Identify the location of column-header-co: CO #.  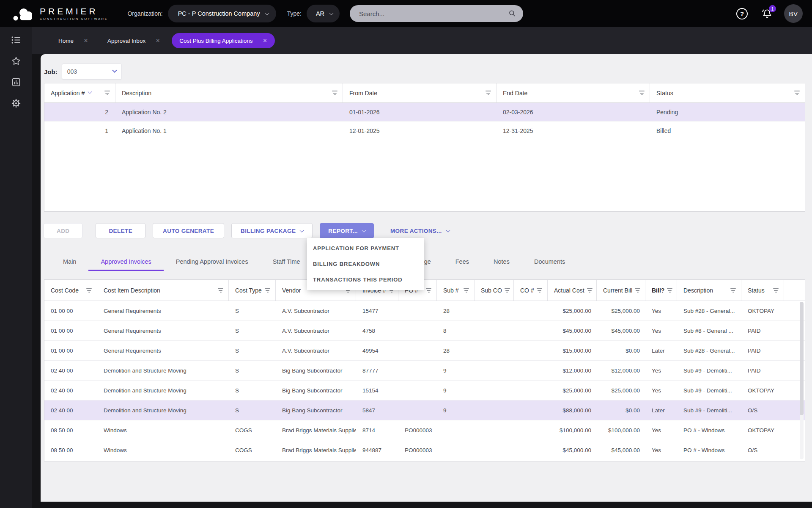
(531, 290).